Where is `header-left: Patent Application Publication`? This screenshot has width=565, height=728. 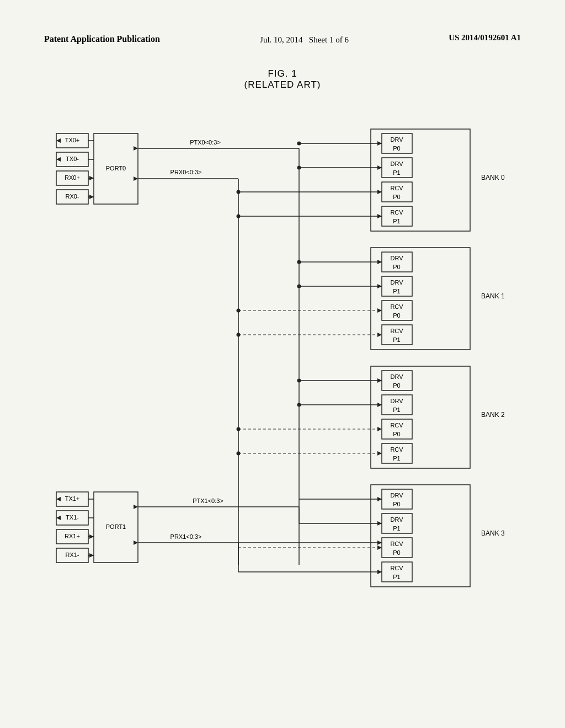
header-left: Patent Application Publication is located at coordinates (102, 39).